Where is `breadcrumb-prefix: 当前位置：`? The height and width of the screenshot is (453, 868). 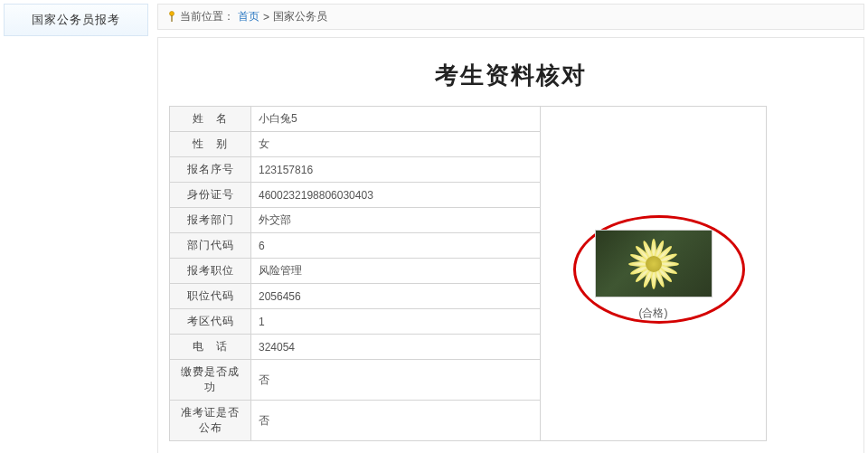 breadcrumb-prefix: 当前位置： is located at coordinates (207, 16).